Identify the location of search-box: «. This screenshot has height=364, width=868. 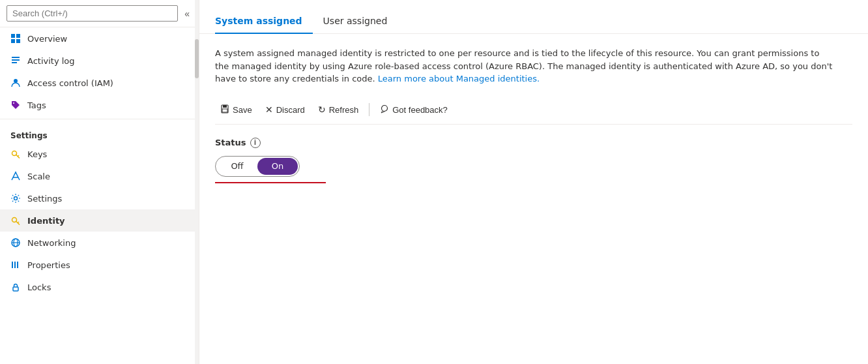
(99, 14).